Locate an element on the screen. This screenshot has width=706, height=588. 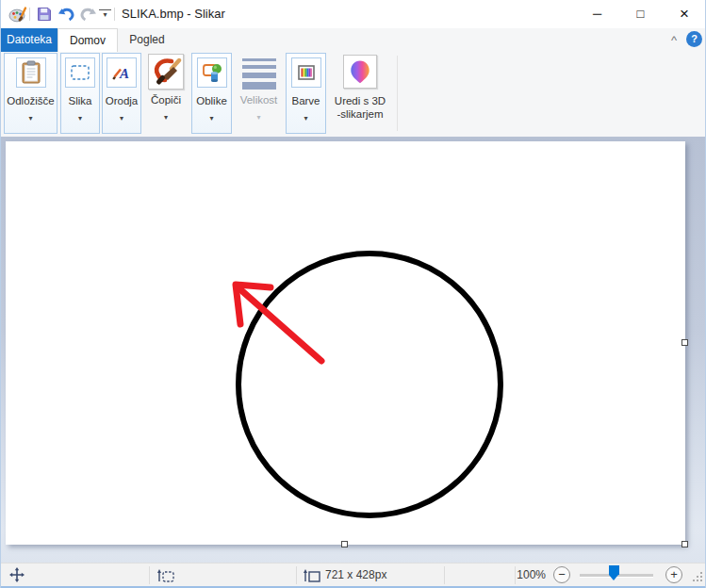
undo-icon is located at coordinates (66, 14).